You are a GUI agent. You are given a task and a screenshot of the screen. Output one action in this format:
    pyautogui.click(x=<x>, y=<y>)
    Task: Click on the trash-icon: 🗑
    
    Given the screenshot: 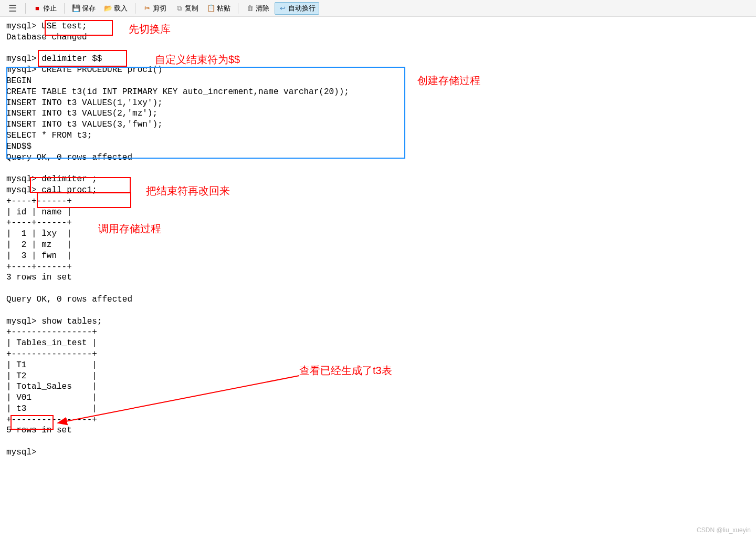 What is the action you would take?
    pyautogui.click(x=250, y=8)
    